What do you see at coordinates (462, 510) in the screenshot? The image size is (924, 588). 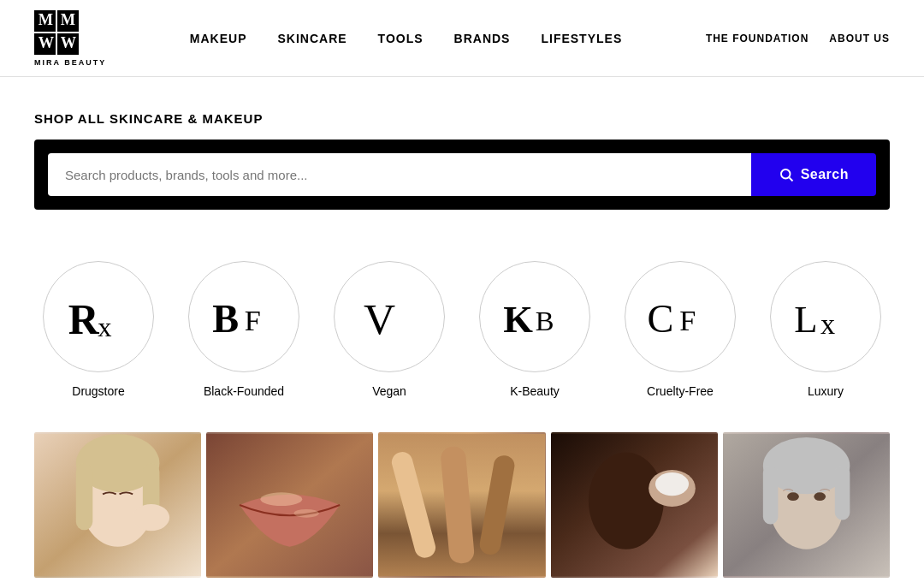 I see `product-foundation: Foundation` at bounding box center [462, 510].